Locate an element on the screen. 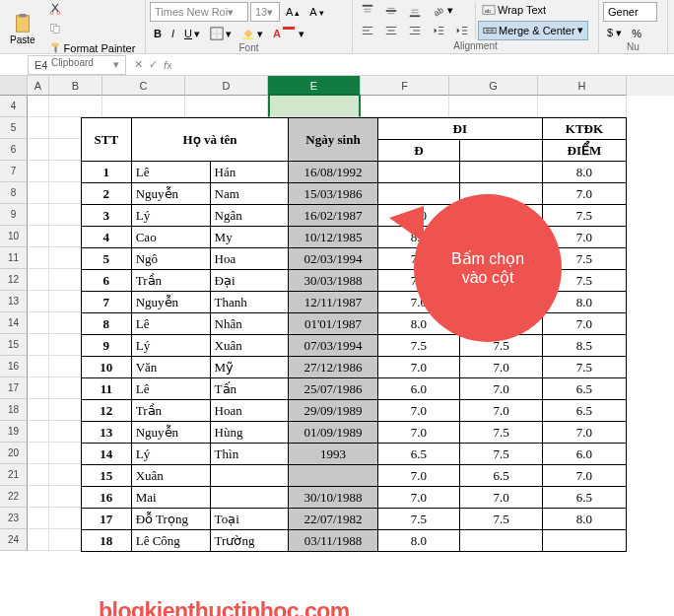 The width and height of the screenshot is (674, 616). th-ktdk: KTĐK is located at coordinates (583, 129).